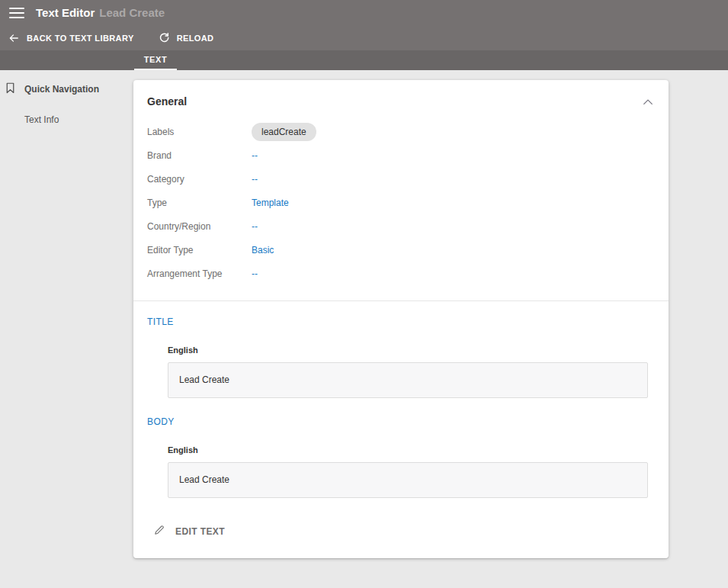 This screenshot has height=588, width=728. Describe the element at coordinates (71, 38) in the screenshot. I see `back-to-library-button: BACK TO TEXT LIBRARY` at that location.